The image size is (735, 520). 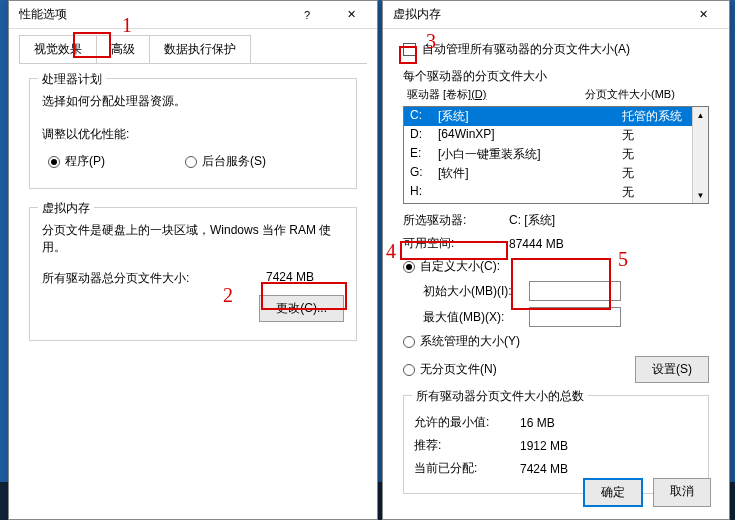 I want to click on vm-desc: 分页文件是硬盘上的一块区域，Windows 当作 RAM 使用。, so click(x=193, y=239).